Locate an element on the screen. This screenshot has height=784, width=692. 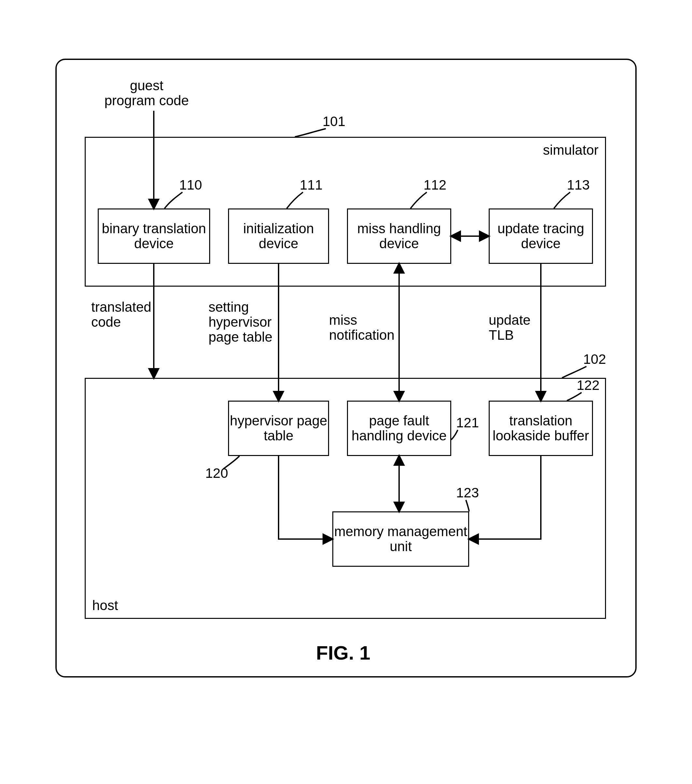
miss-notification-label: miss notification is located at coordinates (362, 328).